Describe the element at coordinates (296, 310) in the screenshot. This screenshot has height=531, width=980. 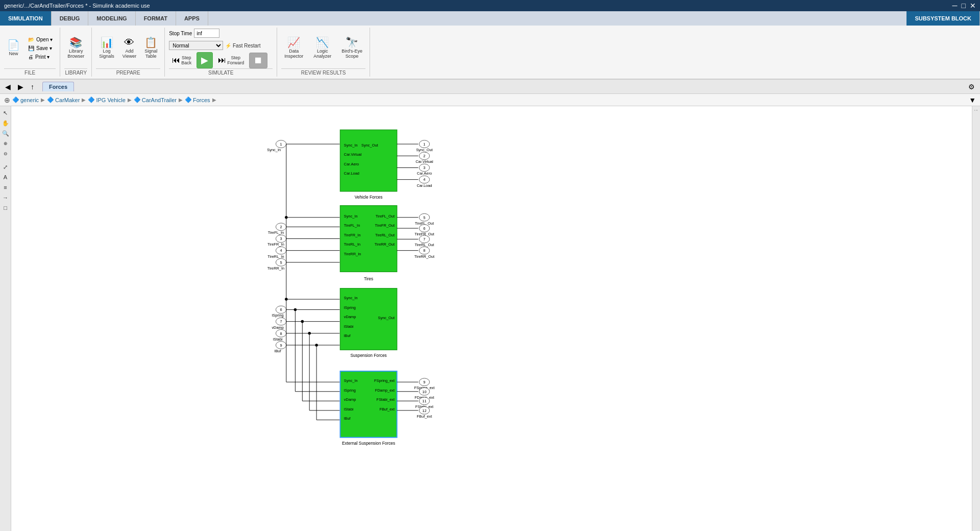
I see `junction-spring` at that location.